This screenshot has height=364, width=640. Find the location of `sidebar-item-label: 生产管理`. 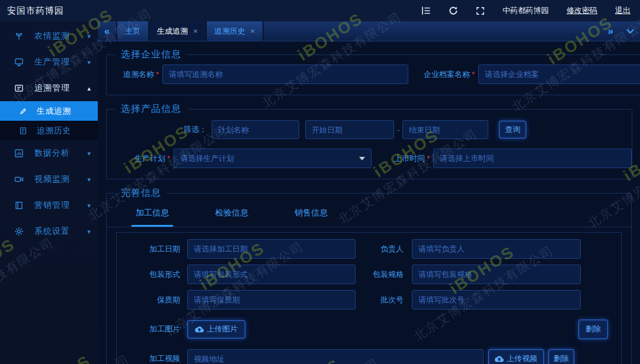

sidebar-item-label: 生产管理 is located at coordinates (60, 62).